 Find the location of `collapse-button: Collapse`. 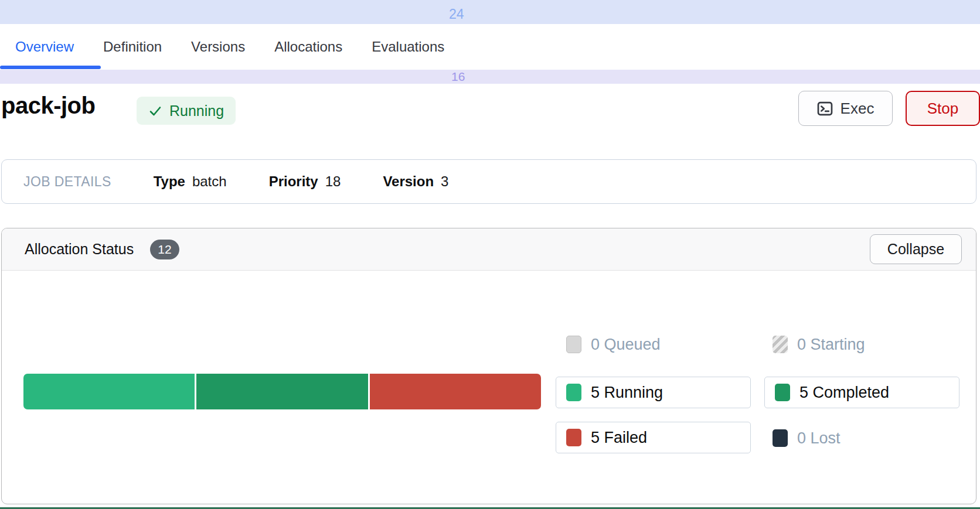

collapse-button: Collapse is located at coordinates (916, 250).